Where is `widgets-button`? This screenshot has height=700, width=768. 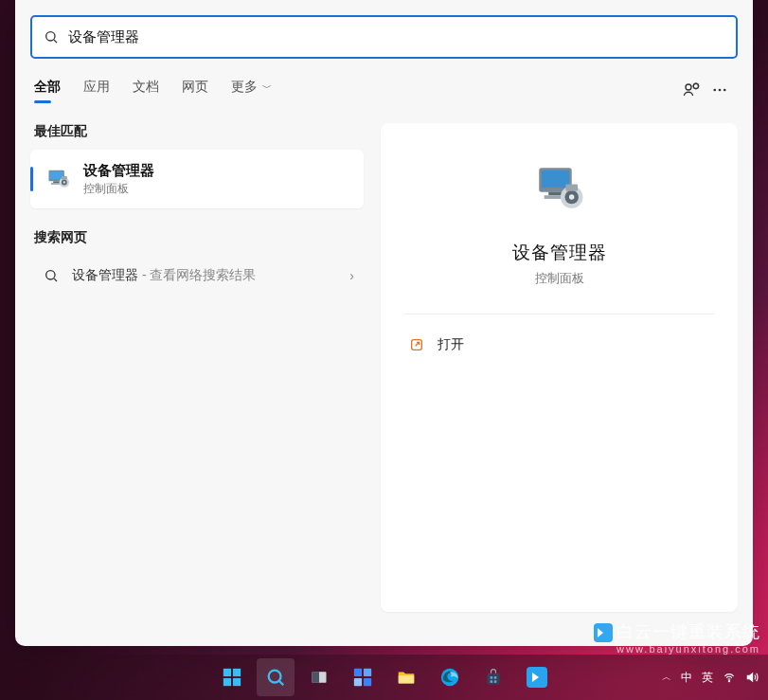 widgets-button is located at coordinates (363, 677).